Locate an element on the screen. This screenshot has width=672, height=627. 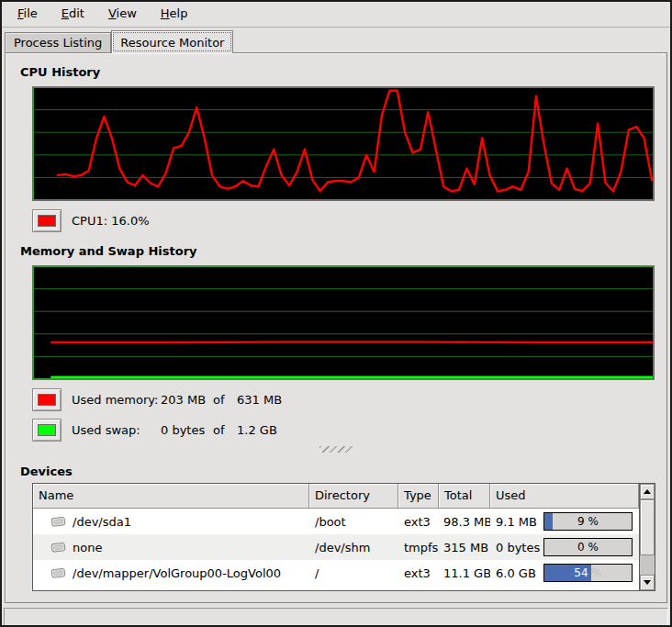
usage-percent-label: 0 % is located at coordinates (588, 547).